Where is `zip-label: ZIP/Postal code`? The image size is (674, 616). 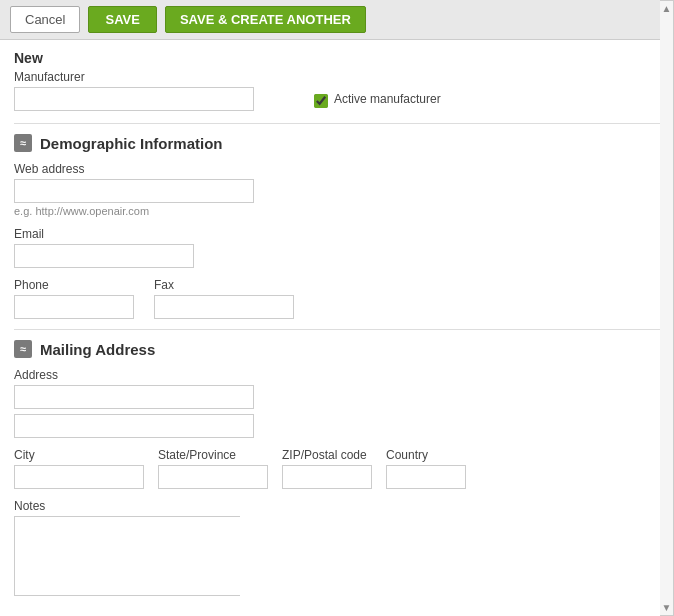 zip-label: ZIP/Postal code is located at coordinates (327, 455).